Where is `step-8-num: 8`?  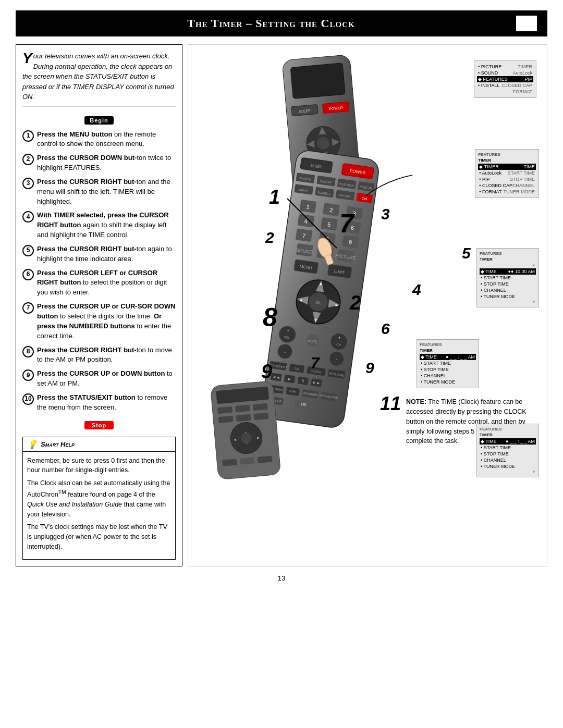 step-8-num: 8 is located at coordinates (28, 352).